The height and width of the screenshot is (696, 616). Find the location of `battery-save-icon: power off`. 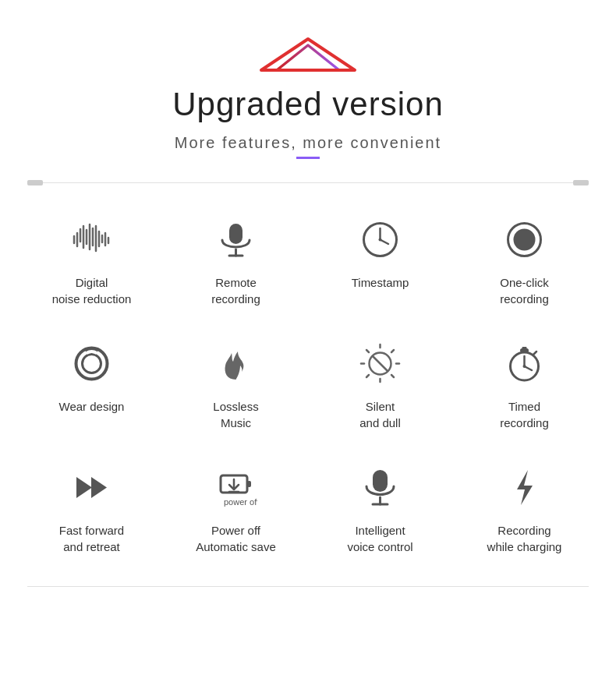

battery-save-icon: power off is located at coordinates (235, 488).